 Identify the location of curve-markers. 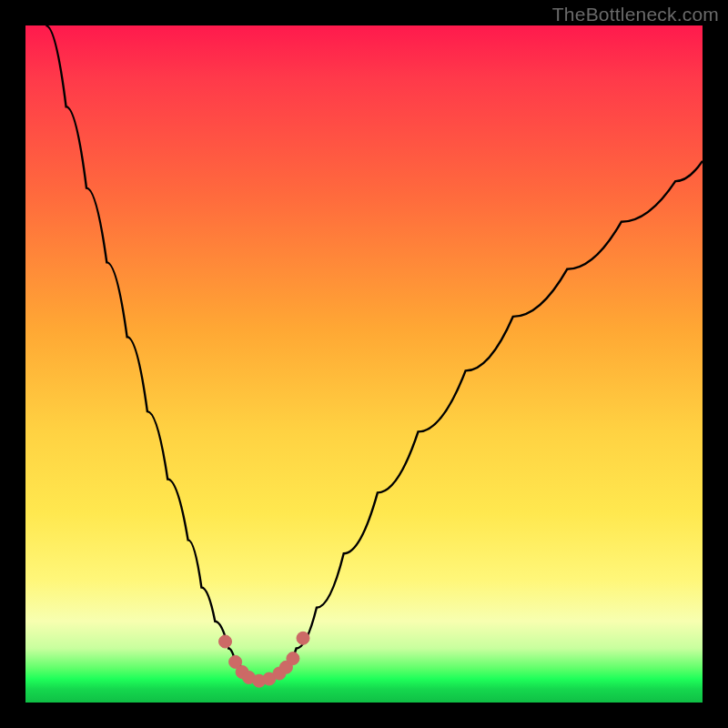
(265, 659).